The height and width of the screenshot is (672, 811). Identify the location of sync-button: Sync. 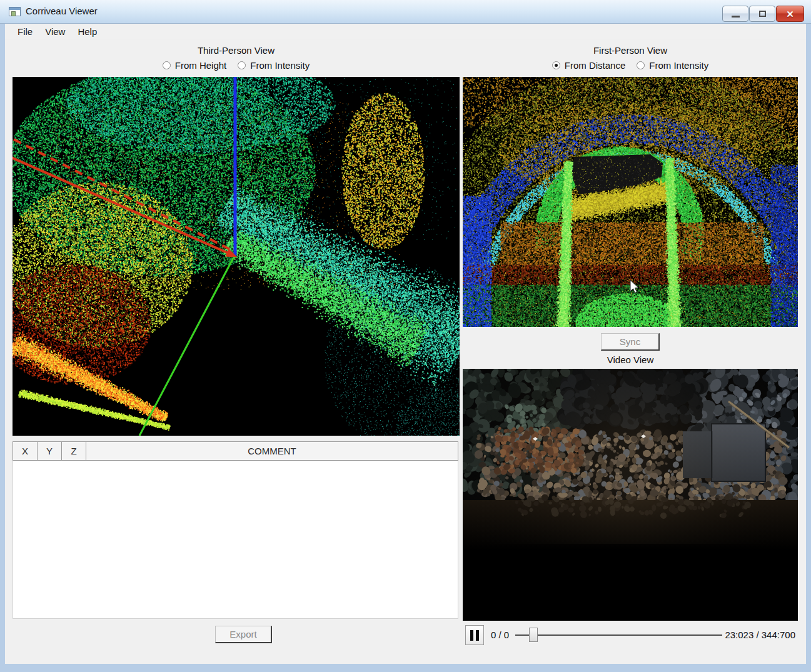
(630, 342).